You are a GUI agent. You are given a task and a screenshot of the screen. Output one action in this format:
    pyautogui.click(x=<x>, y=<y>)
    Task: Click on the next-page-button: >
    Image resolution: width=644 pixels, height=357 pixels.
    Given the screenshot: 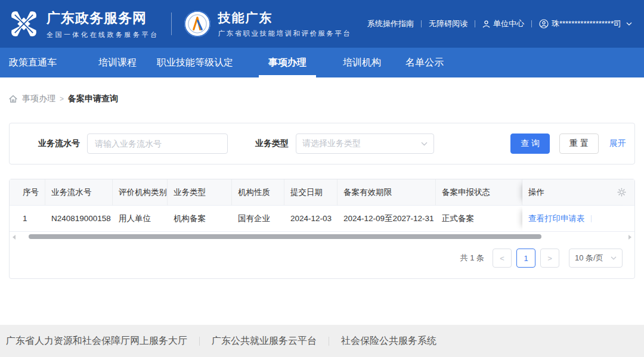 What is the action you would take?
    pyautogui.click(x=550, y=258)
    